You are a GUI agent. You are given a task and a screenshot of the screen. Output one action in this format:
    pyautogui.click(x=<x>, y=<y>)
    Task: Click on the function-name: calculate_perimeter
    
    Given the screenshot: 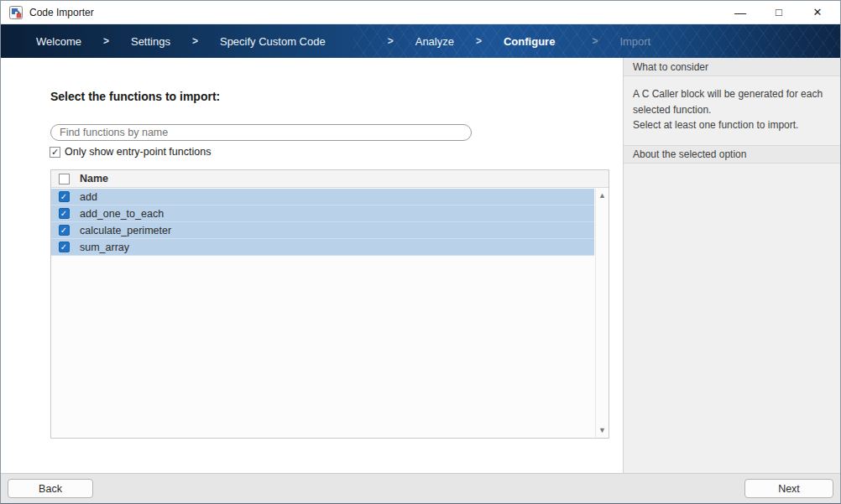 What is the action you would take?
    pyautogui.click(x=124, y=231)
    